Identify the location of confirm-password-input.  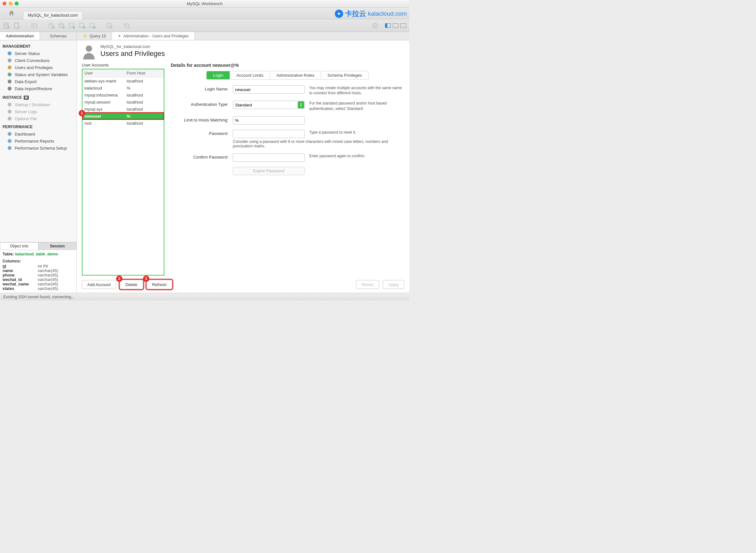
(269, 157).